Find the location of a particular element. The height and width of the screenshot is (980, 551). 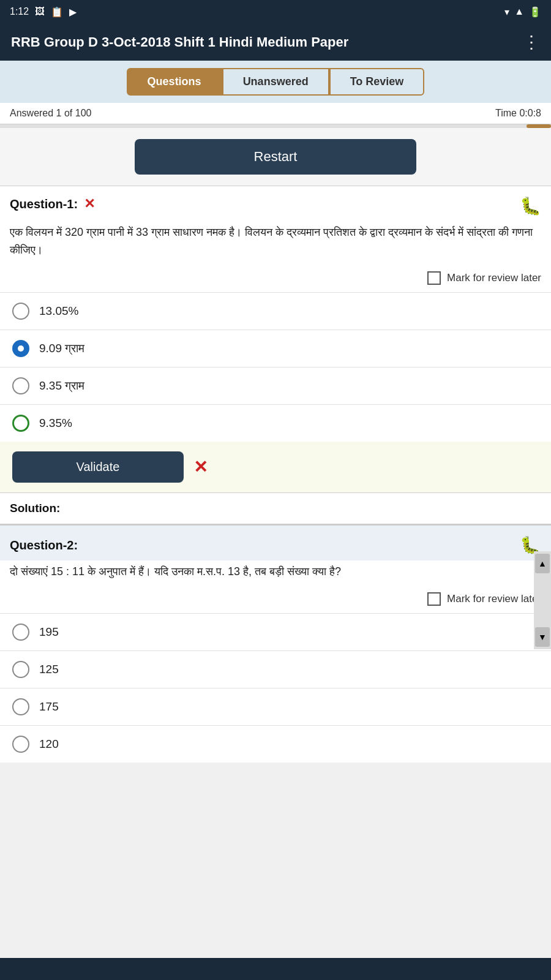

question-2-review-row: Mark for review later is located at coordinates (276, 600).